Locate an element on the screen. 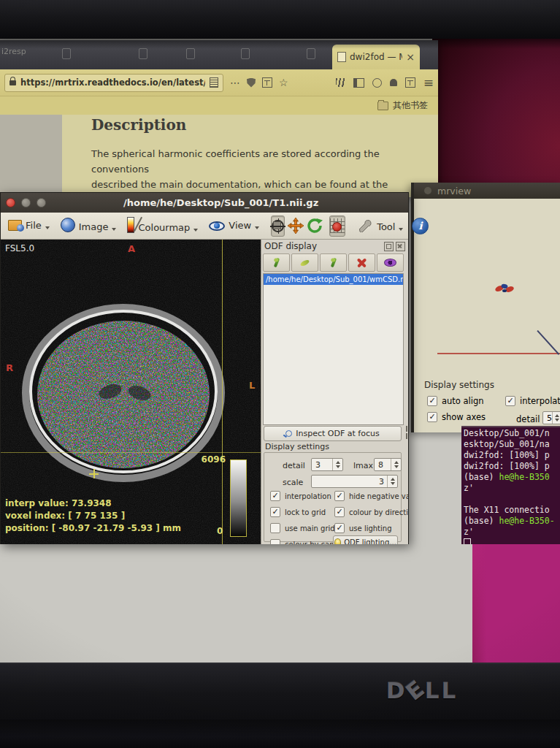 The image size is (560, 748). display-settings-label: Display settings is located at coordinates (459, 385).